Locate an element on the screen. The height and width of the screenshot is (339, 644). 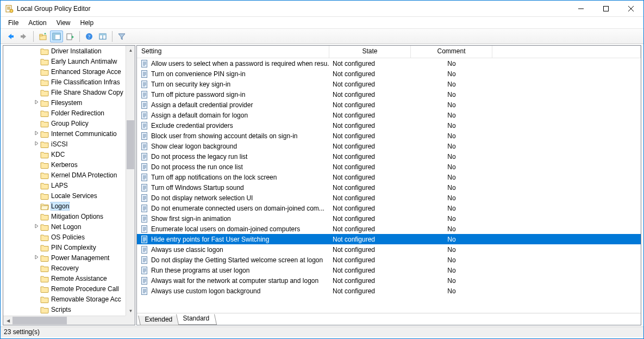
scrollbar-corner is located at coordinates (130, 320).